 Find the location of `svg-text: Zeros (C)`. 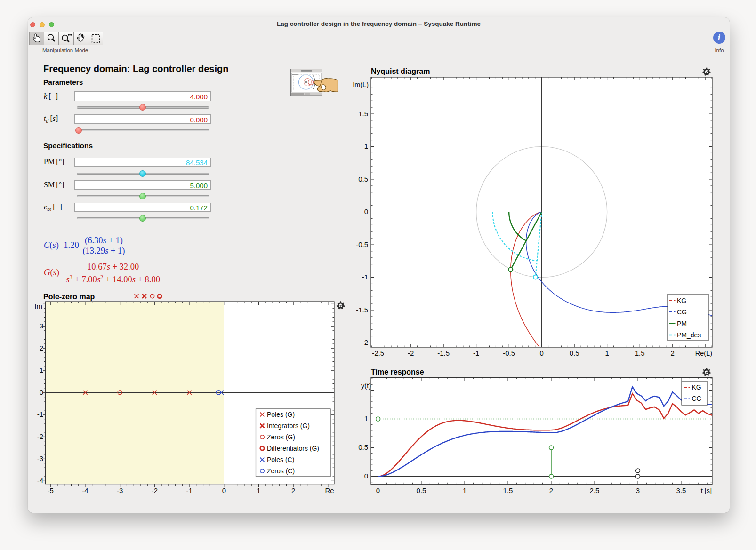

svg-text: Zeros (C) is located at coordinates (281, 471).